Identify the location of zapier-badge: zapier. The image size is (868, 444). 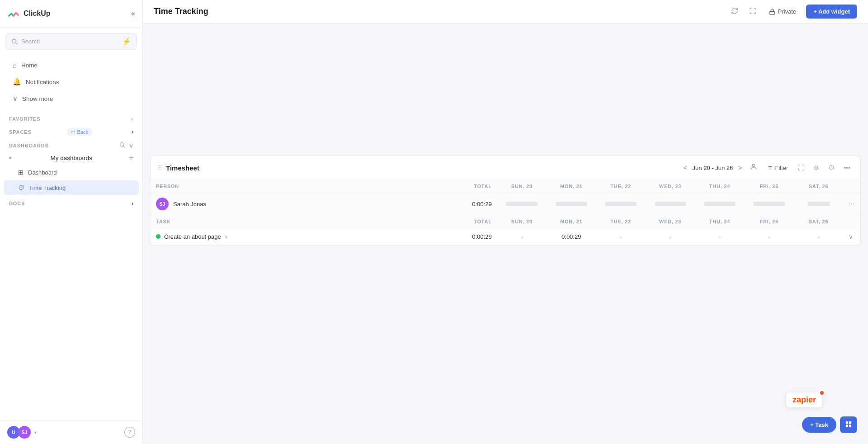
(804, 400).